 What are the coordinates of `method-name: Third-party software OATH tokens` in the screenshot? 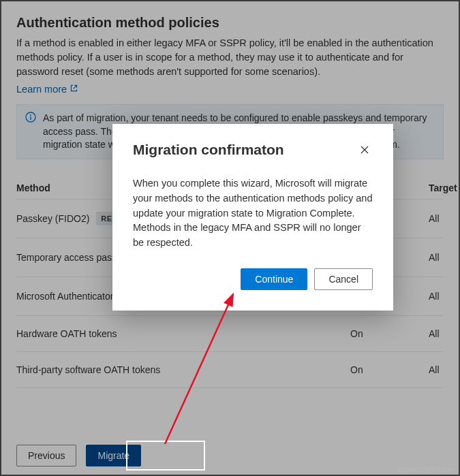 It's located at (89, 370).